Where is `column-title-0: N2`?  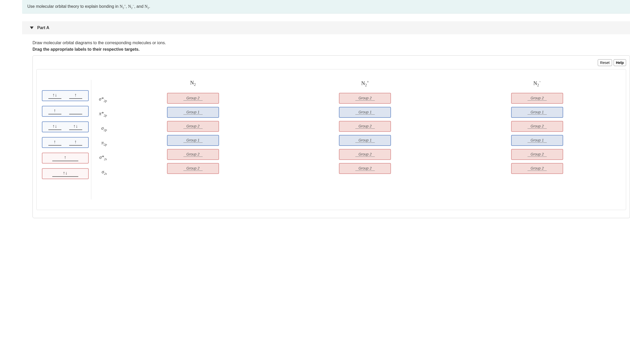
column-title-0: N2 is located at coordinates (193, 84).